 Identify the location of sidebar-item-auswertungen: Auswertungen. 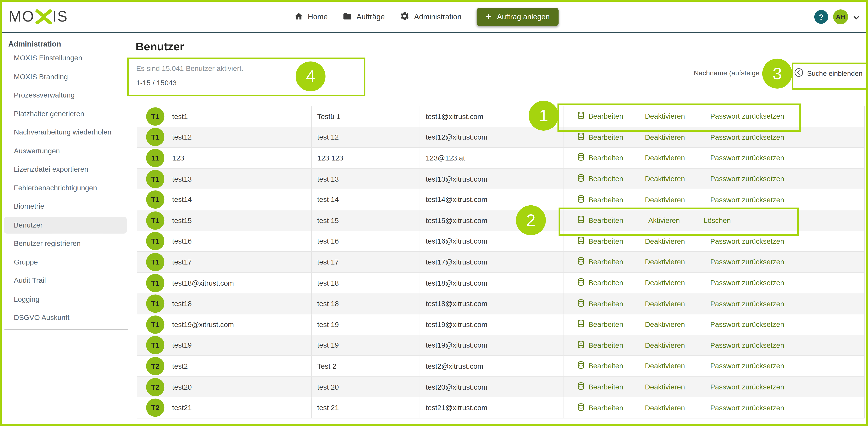
(37, 151).